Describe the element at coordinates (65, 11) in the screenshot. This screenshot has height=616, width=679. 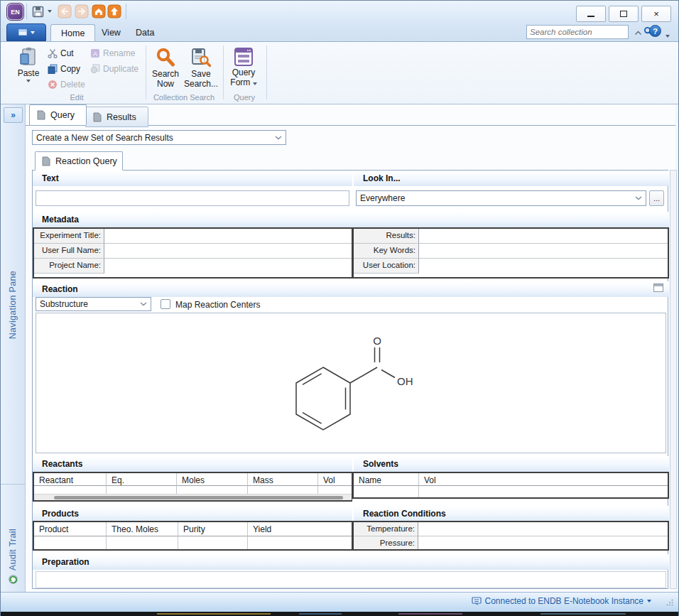
I see `back-icon` at that location.